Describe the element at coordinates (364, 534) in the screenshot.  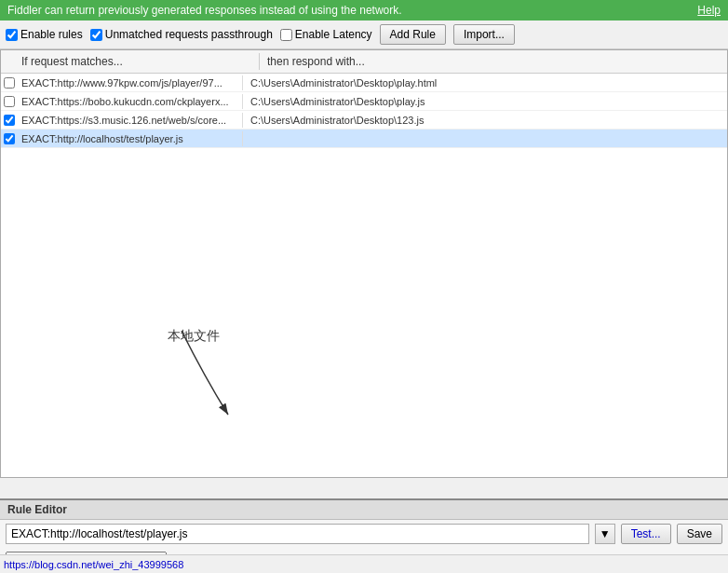
I see `rule-editor-match-row: ▼ Test... Save` at that location.